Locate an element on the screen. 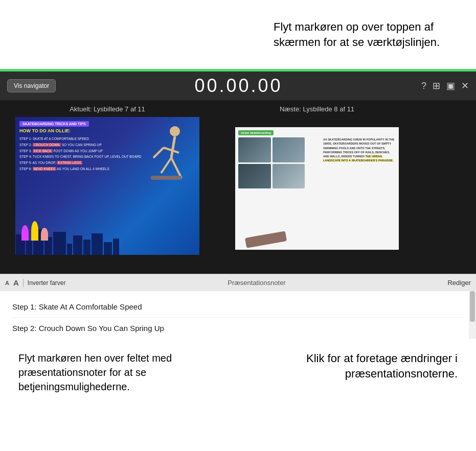 The image size is (476, 451). notes-bar-title: Præsentationsnoter is located at coordinates (257, 283).